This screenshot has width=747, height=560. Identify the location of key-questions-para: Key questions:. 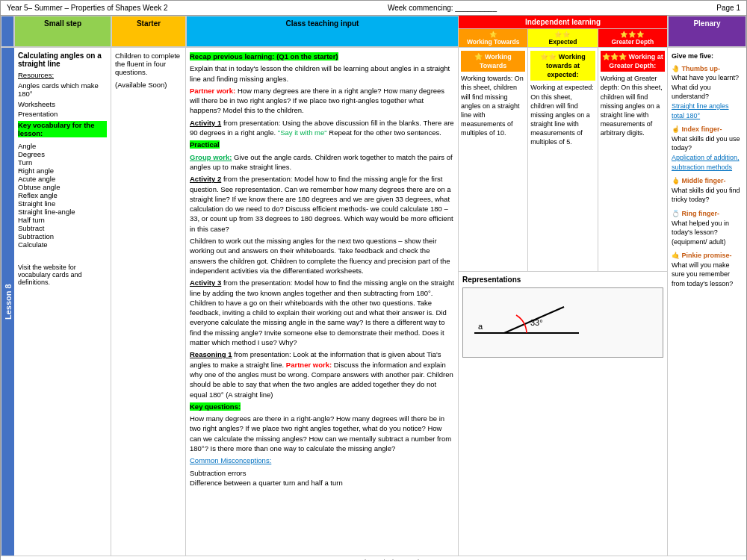
(322, 406).